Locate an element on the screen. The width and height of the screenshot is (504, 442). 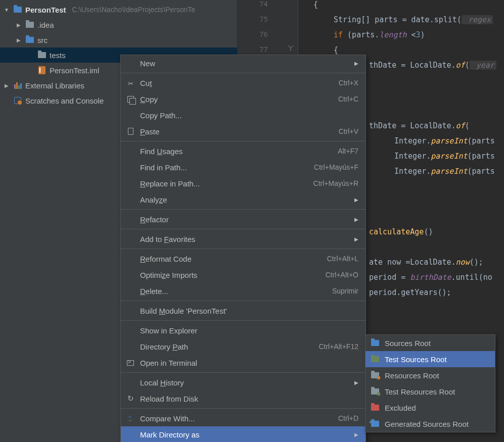
submenu-item-generated-sources-root: Generated Sources Root is located at coordinates (430, 424).